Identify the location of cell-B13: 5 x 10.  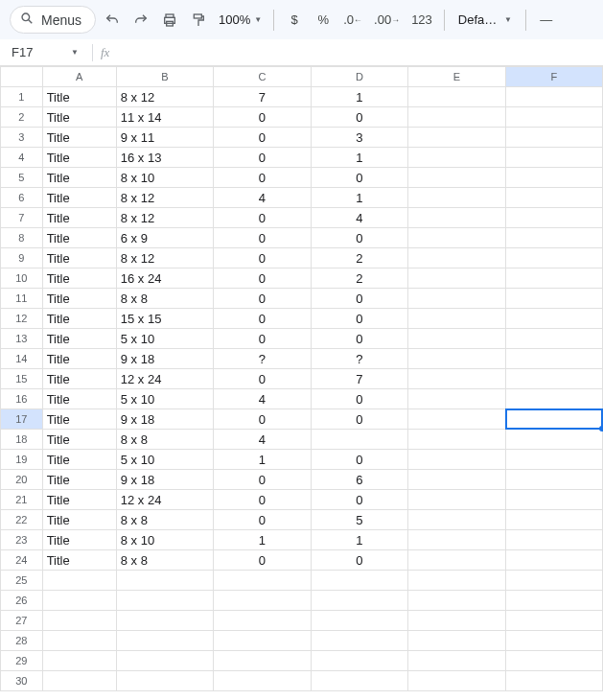
(165, 339).